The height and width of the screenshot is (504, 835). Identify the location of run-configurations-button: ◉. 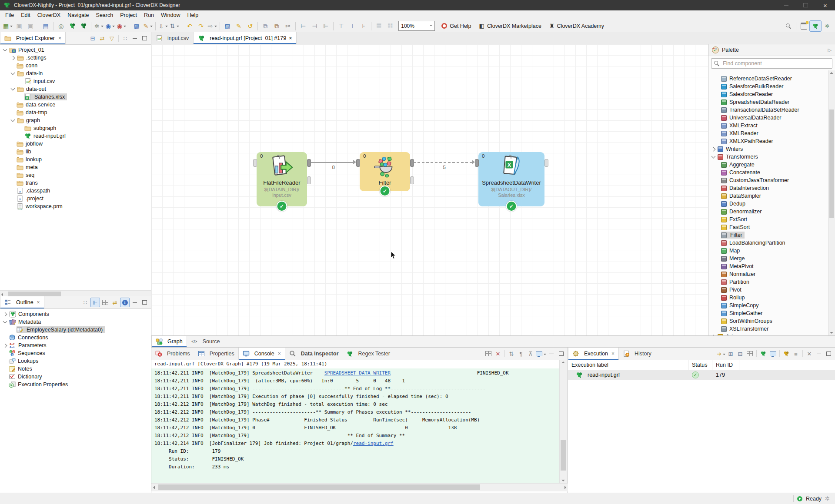
(110, 26).